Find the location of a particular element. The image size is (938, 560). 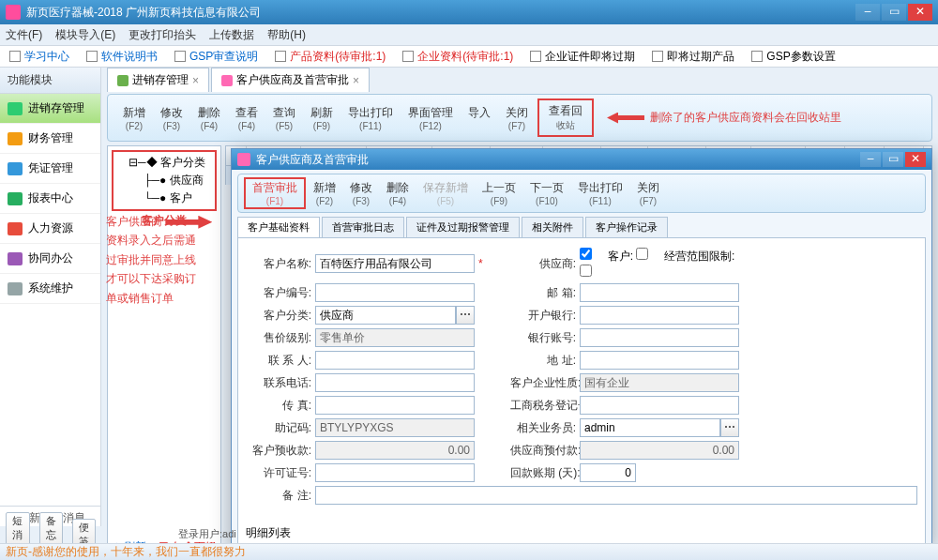

toolbar-button: 新增(F2) is located at coordinates (134, 118).